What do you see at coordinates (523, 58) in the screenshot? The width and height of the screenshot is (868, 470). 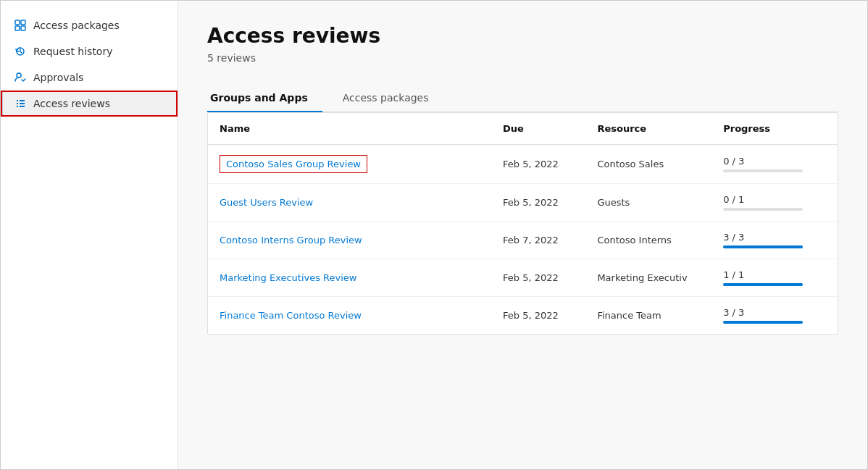 I see `page-subtitle: 5 reviews` at bounding box center [523, 58].